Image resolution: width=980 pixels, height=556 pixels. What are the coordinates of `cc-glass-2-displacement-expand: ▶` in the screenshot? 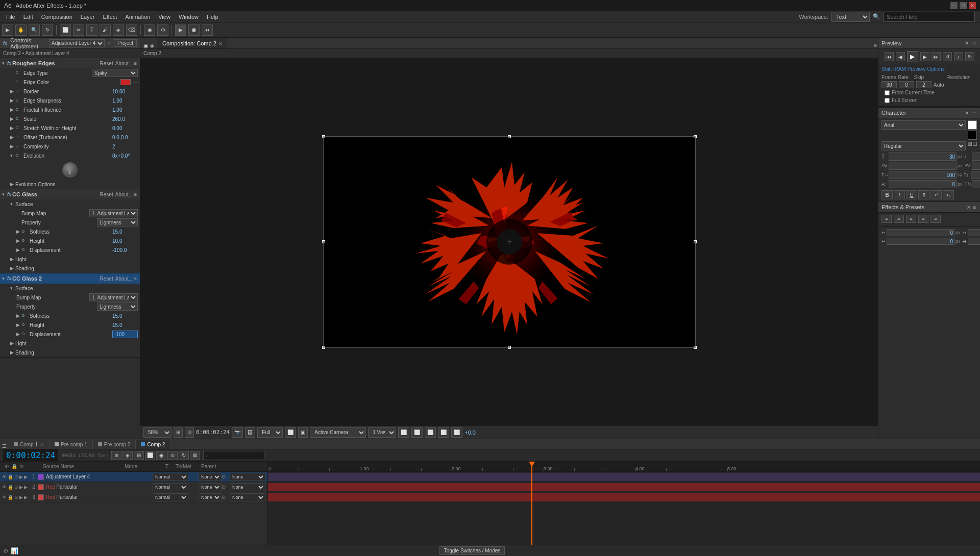 It's located at (19, 334).